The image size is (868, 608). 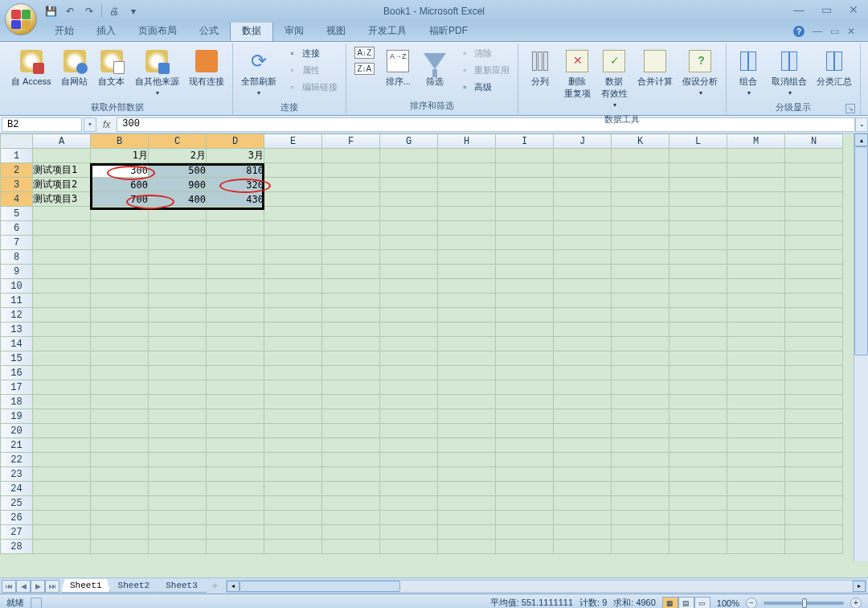 What do you see at coordinates (293, 489) in the screenshot?
I see `cell-E24` at bounding box center [293, 489].